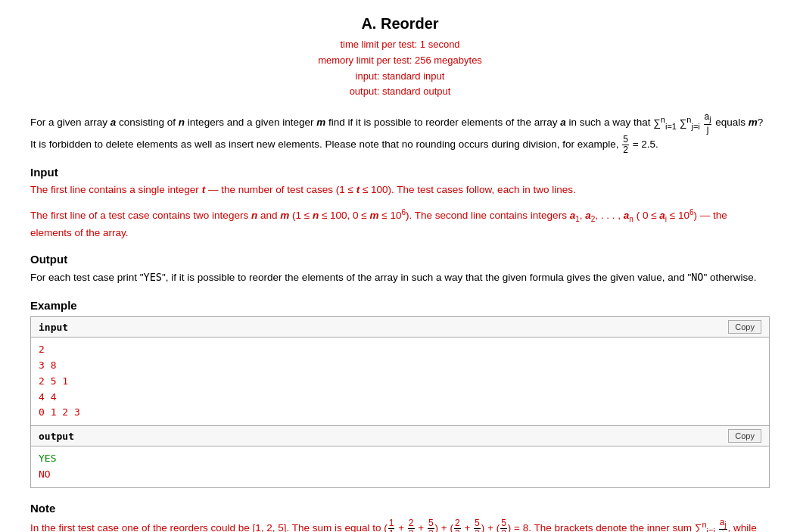 Image resolution: width=800 pixels, height=532 pixels. What do you see at coordinates (53, 327) in the screenshot?
I see `input-block-label: input` at bounding box center [53, 327].